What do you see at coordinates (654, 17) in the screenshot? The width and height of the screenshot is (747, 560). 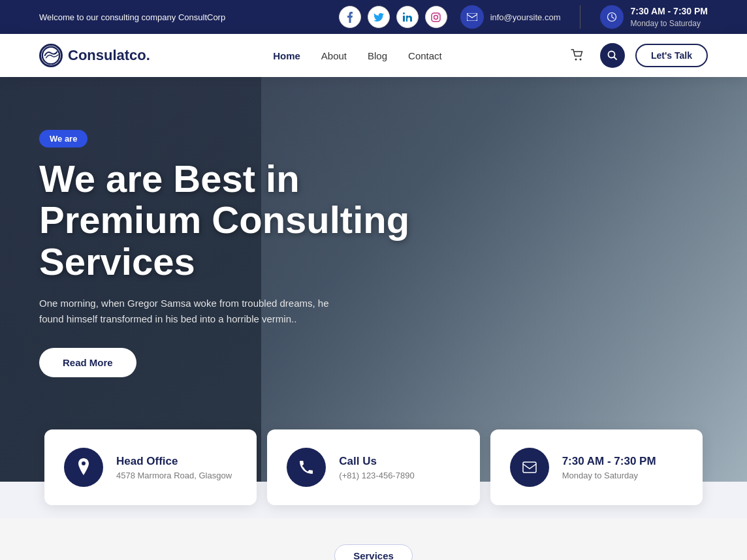 I see `time-contact: 7:30 AM - 7:30 PM Monday to Saturday` at bounding box center [654, 17].